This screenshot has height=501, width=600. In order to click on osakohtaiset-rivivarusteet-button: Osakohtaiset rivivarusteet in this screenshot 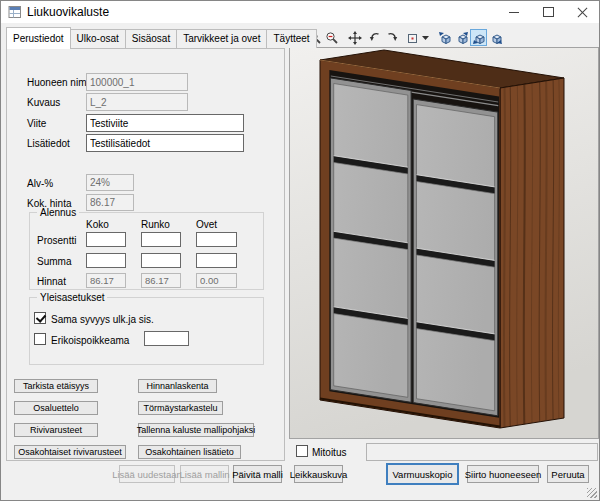, I will do `click(70, 452)`.